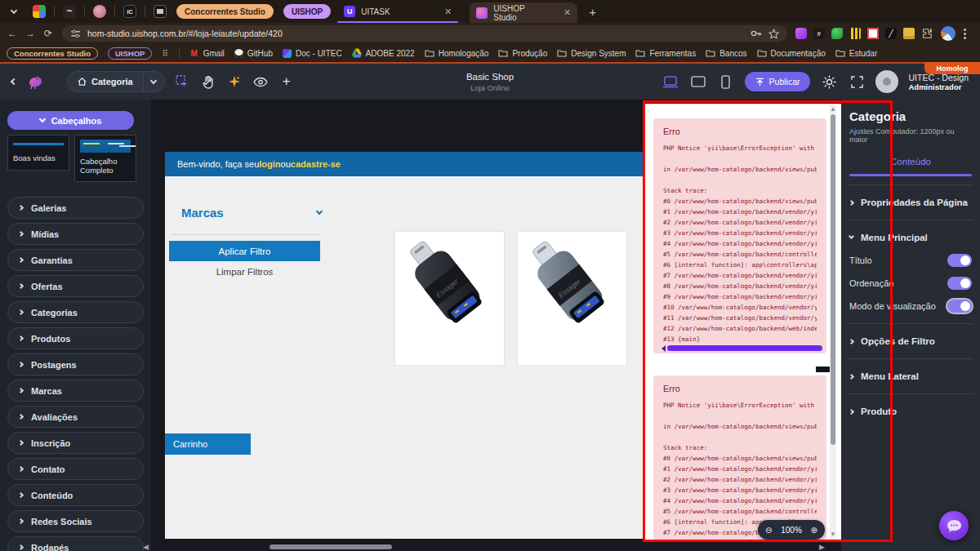 The image size is (980, 551). Describe the element at coordinates (270, 164) in the screenshot. I see `login-link: login` at that location.